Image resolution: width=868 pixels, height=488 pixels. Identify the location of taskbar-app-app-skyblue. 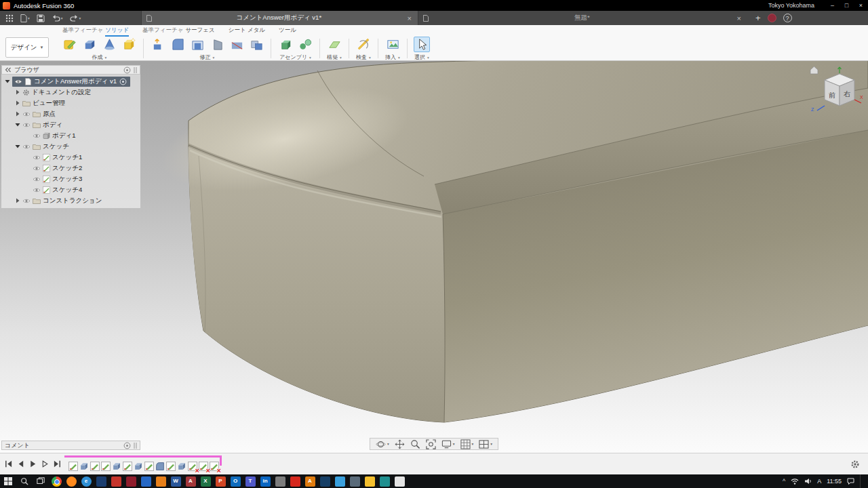
(340, 481).